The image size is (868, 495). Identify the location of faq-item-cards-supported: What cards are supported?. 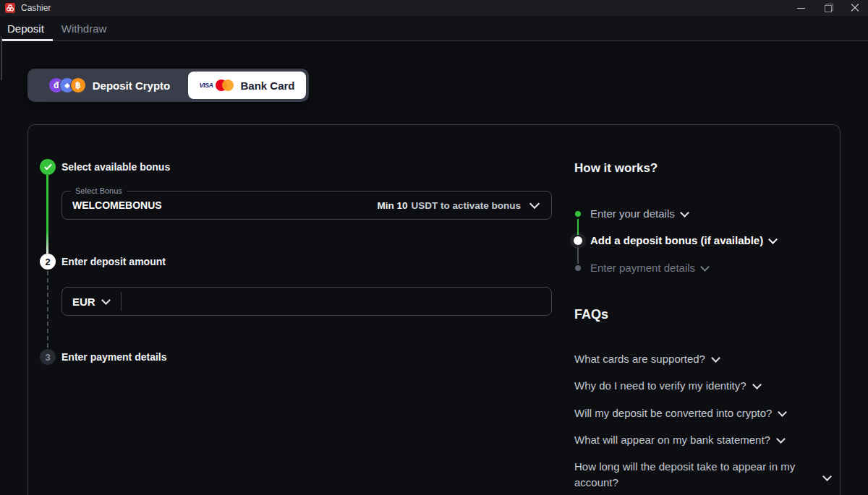
(647, 359).